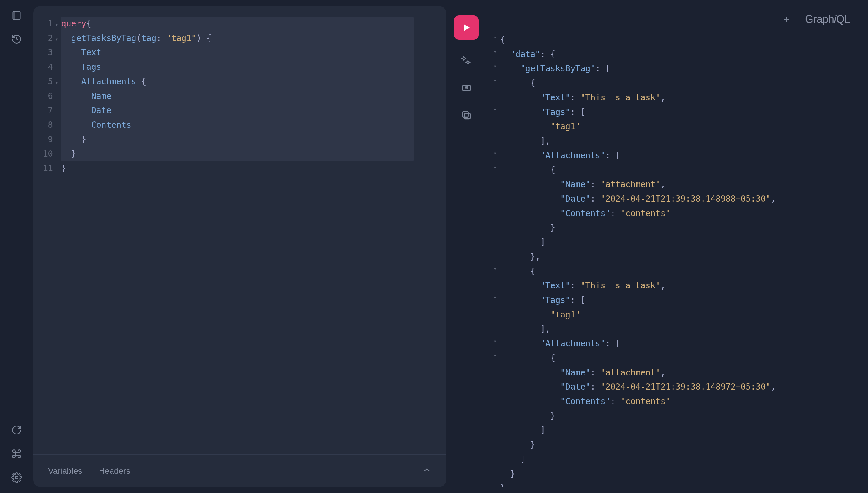  Describe the element at coordinates (17, 39) in the screenshot. I see `history-icon` at that location.